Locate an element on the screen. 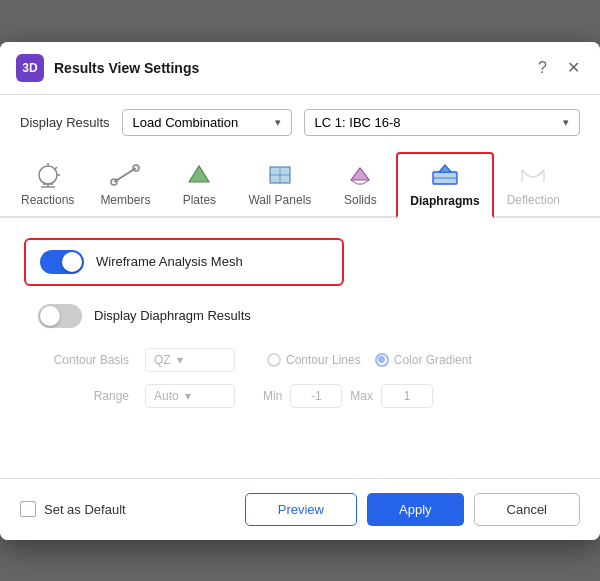 The width and height of the screenshot is (600, 581). title-bar: 3D Results View Settings ? ✕ is located at coordinates (300, 68).